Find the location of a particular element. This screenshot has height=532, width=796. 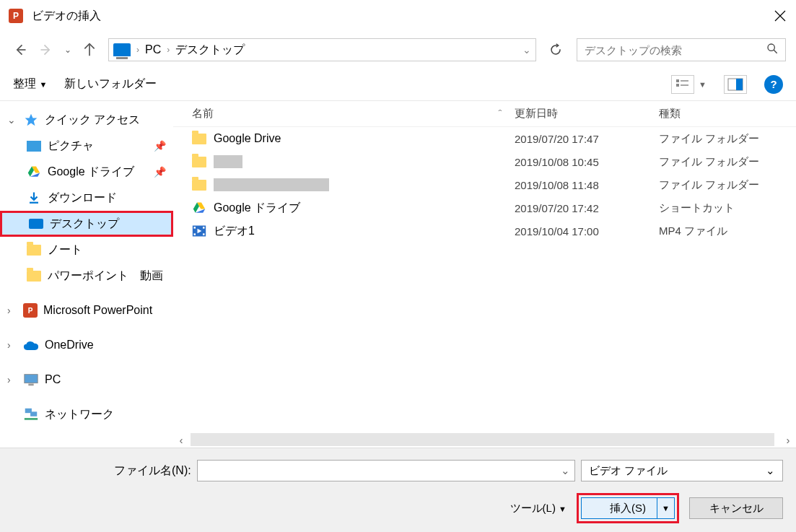

powerpoint-icon: P is located at coordinates (30, 310).